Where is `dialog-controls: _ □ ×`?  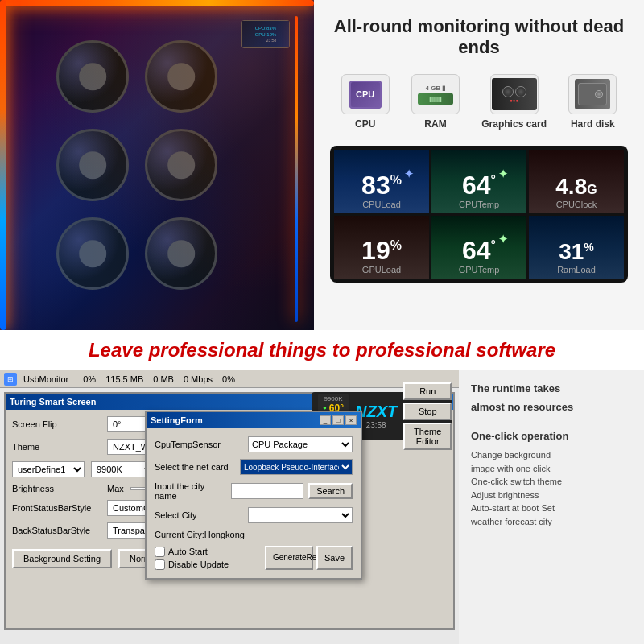 dialog-controls: _ □ × is located at coordinates (338, 420).